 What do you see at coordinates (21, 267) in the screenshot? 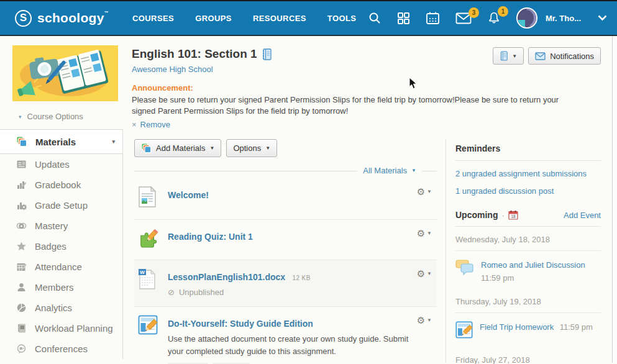
I see `attendance-icon` at bounding box center [21, 267].